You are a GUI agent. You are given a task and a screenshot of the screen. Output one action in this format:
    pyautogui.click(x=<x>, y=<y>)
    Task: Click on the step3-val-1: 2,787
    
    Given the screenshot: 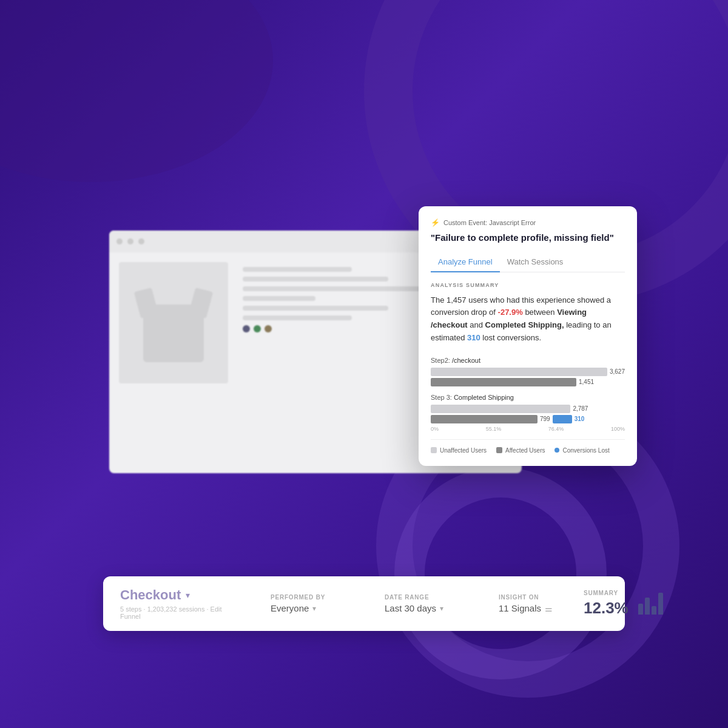 What is the action you would take?
    pyautogui.click(x=580, y=409)
    